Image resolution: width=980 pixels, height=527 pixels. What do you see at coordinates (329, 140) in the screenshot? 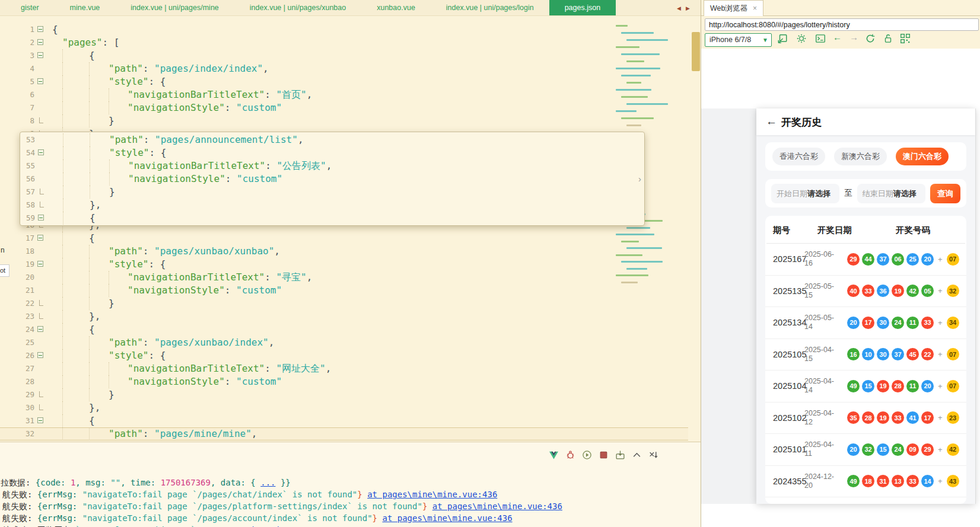
I see `code-line: 53"path": "pages/announcement/list",` at bounding box center [329, 140].